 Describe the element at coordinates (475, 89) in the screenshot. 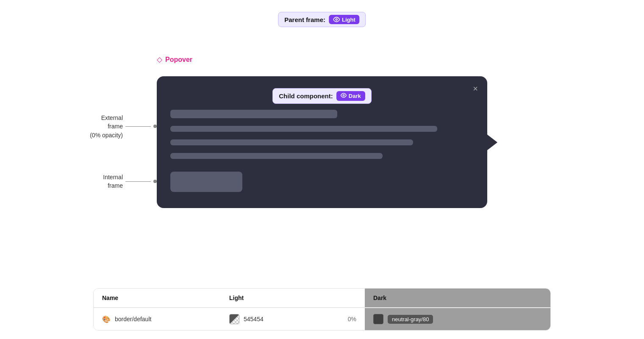

I see `close-button: ×` at that location.